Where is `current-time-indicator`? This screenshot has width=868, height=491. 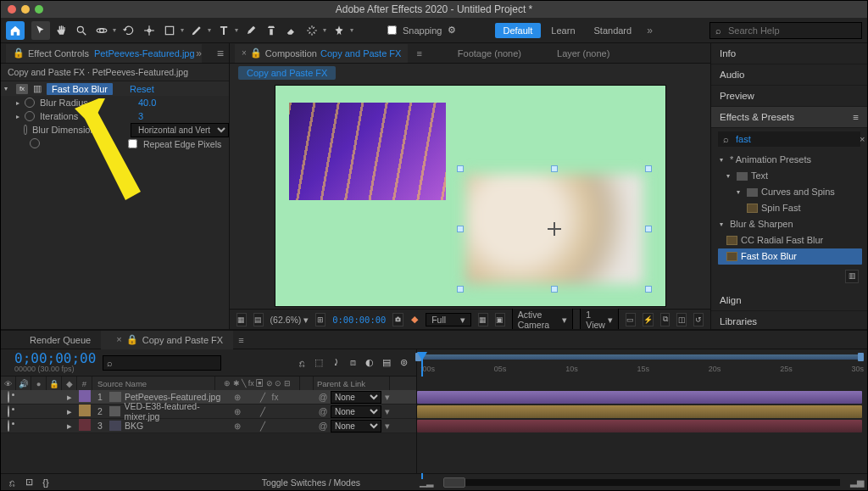
current-time-indicator is located at coordinates (422, 358).